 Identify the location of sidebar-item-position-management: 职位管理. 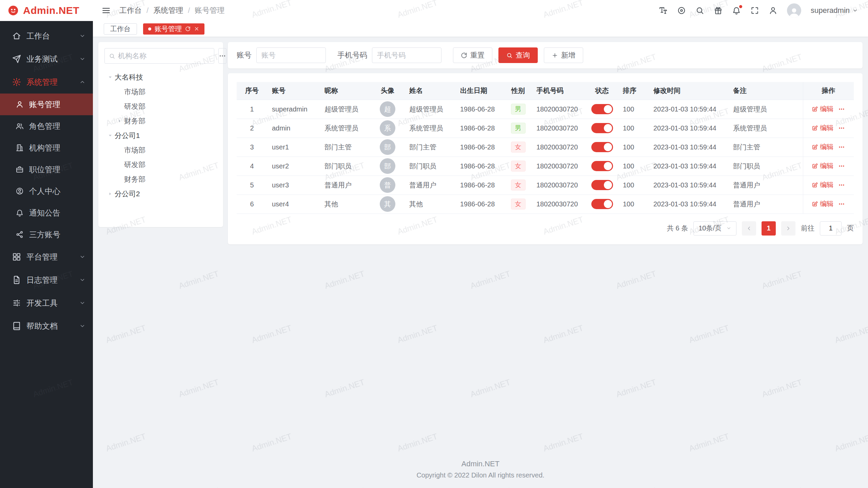
(46, 169).